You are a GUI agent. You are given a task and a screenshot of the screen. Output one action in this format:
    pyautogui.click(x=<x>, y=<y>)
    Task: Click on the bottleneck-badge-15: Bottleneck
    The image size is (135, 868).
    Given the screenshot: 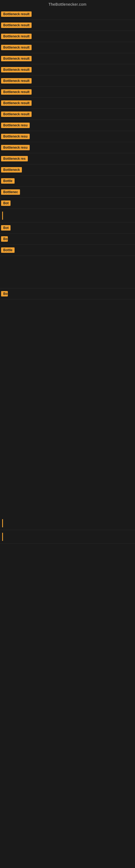 What is the action you would take?
    pyautogui.click(x=11, y=170)
    